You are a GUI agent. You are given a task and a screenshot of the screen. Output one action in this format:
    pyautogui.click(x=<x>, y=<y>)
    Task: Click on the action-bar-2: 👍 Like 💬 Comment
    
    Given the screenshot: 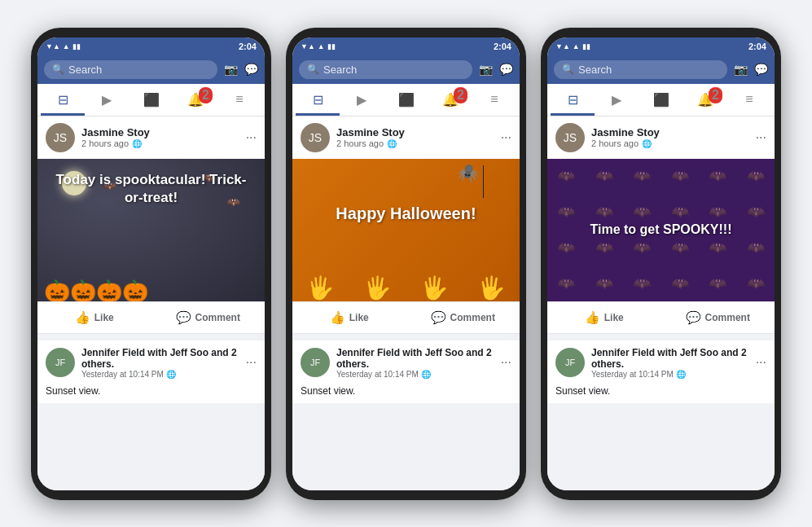 What is the action you would take?
    pyautogui.click(x=406, y=318)
    